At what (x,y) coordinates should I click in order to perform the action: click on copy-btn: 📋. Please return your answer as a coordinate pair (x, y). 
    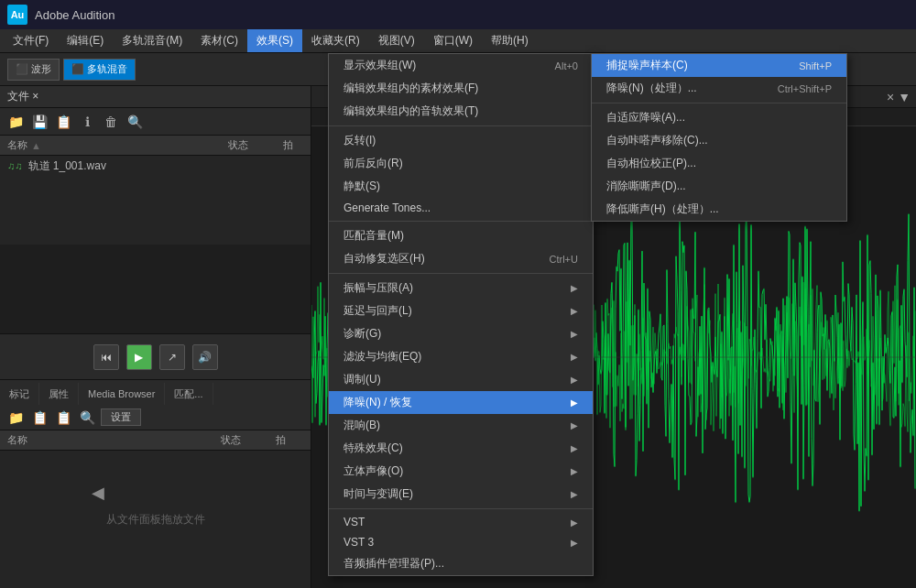
    Looking at the image, I should click on (63, 122).